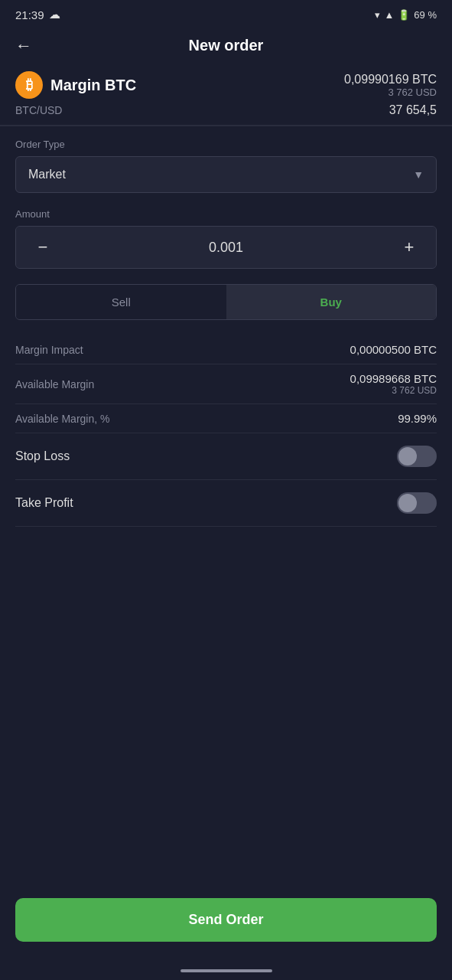 The height and width of the screenshot is (980, 452). What do you see at coordinates (393, 349) in the screenshot?
I see `margin-impact-value: 0,00000500 BTC` at bounding box center [393, 349].